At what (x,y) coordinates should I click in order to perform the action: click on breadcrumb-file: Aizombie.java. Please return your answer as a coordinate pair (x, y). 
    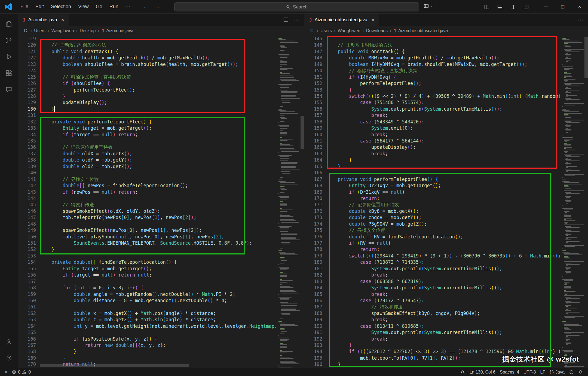
    Looking at the image, I should click on (120, 31).